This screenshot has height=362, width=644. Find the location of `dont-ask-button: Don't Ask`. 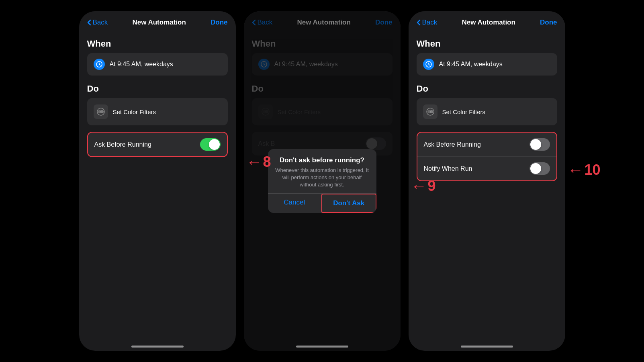

dont-ask-button: Don't Ask is located at coordinates (349, 203).